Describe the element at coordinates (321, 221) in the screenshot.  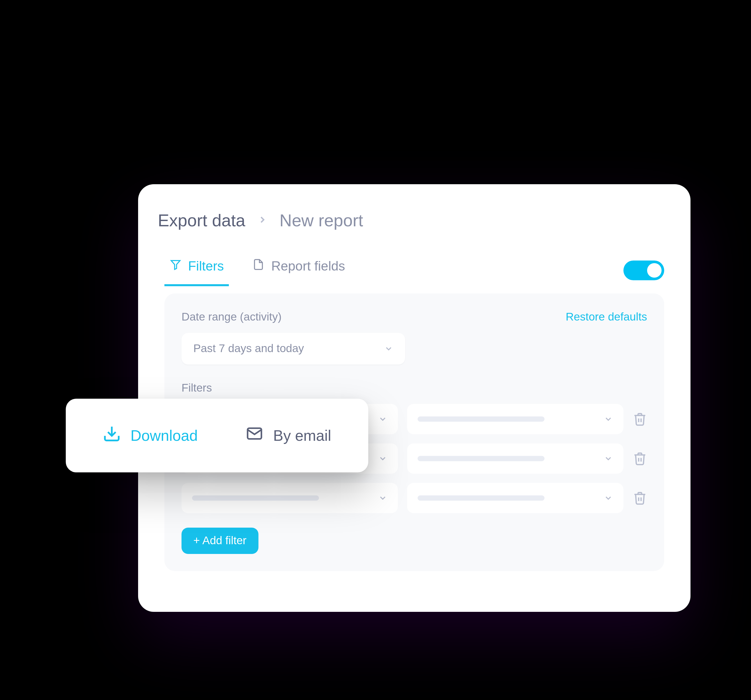
I see `breadcrumb-current: New report` at that location.